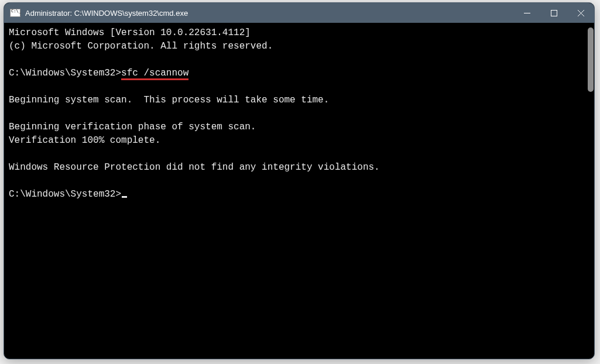 The width and height of the screenshot is (600, 364). What do you see at coordinates (581, 13) in the screenshot?
I see `close-button` at bounding box center [581, 13].